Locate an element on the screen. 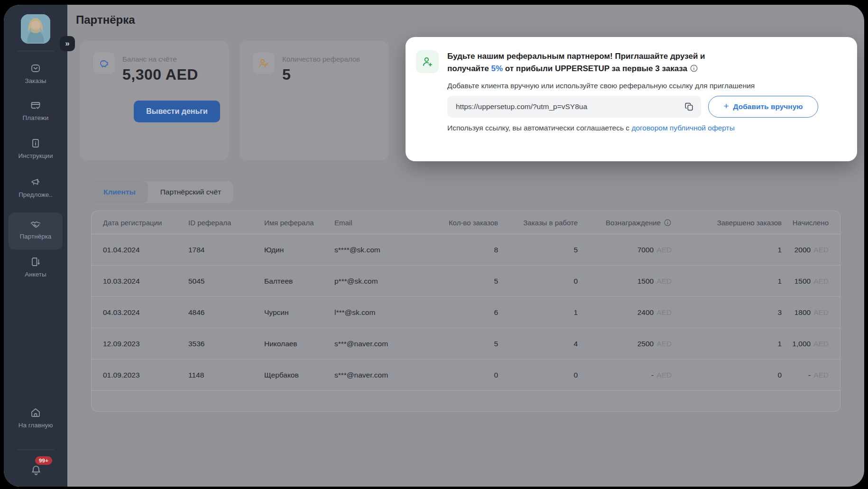 The image size is (868, 489). tab-bar: Клиенты Партнёрский счёт is located at coordinates (162, 192).